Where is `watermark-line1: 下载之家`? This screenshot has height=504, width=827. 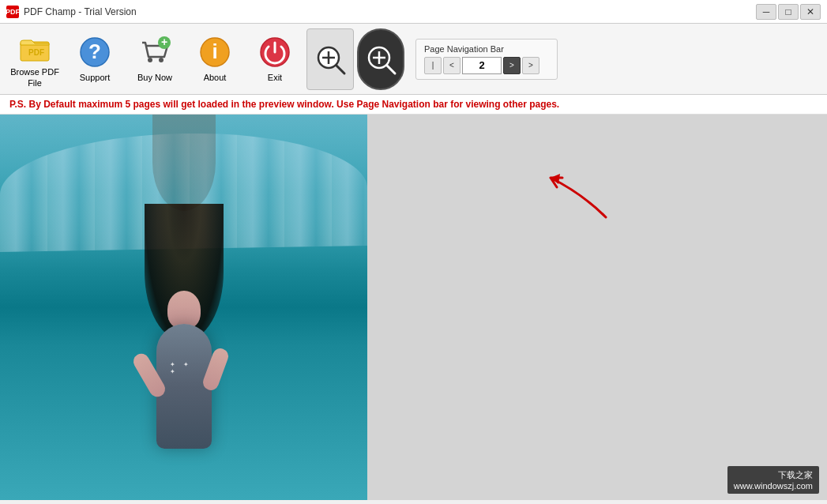
watermark-line1: 下载之家 is located at coordinates (795, 476).